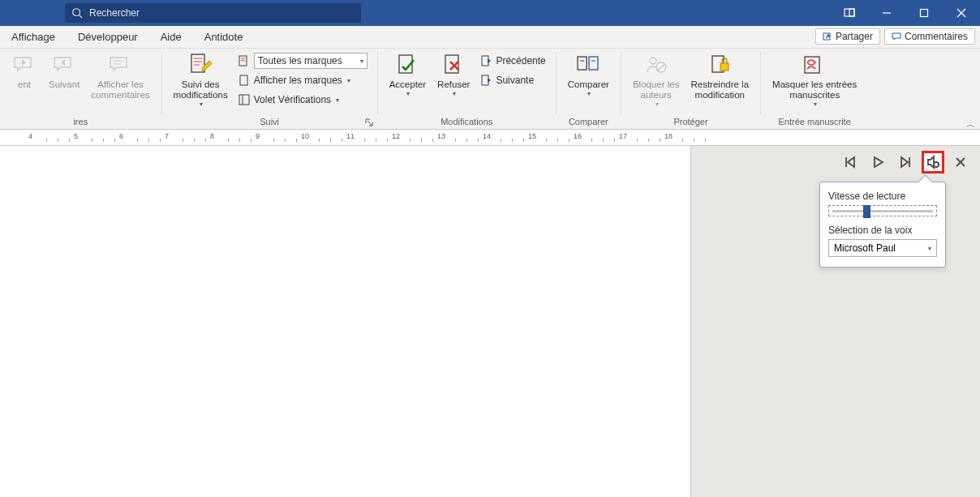 The height and width of the screenshot is (497, 980). Describe the element at coordinates (200, 65) in the screenshot. I see `track-changes-icon` at that location.